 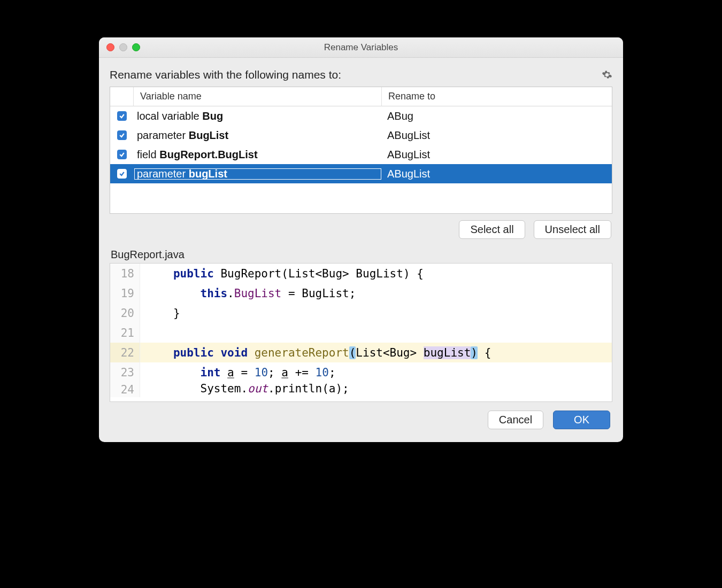 What do you see at coordinates (125, 390) in the screenshot?
I see `gutter-line: 24` at bounding box center [125, 390].